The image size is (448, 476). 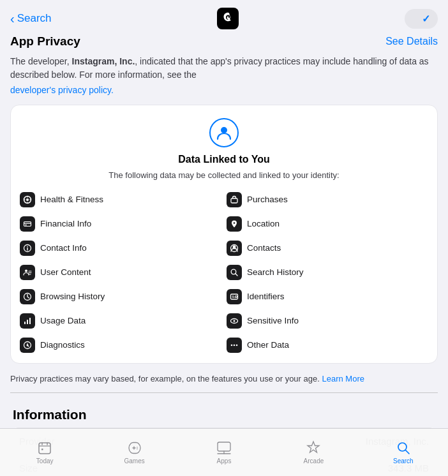 What do you see at coordinates (234, 297) in the screenshot?
I see `identifiers-icon` at bounding box center [234, 297].